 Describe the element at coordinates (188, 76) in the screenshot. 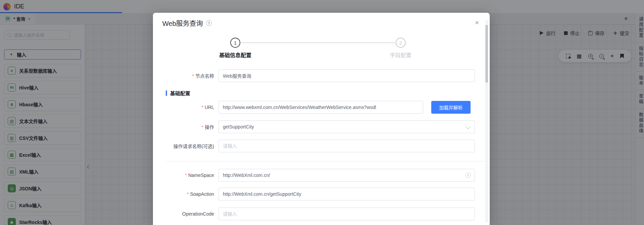

I see `node-name-label: *节点名称` at that location.